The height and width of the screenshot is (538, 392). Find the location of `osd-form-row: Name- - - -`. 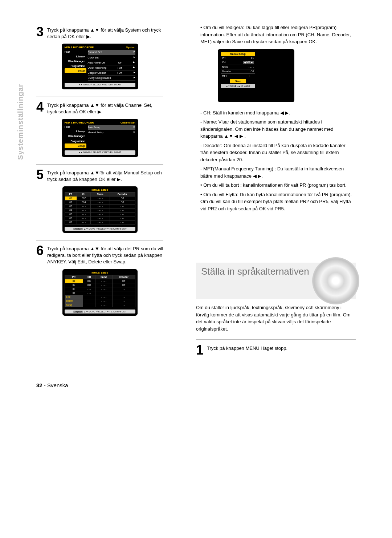

osd-form-row: Name- - - - is located at coordinates (238, 67).